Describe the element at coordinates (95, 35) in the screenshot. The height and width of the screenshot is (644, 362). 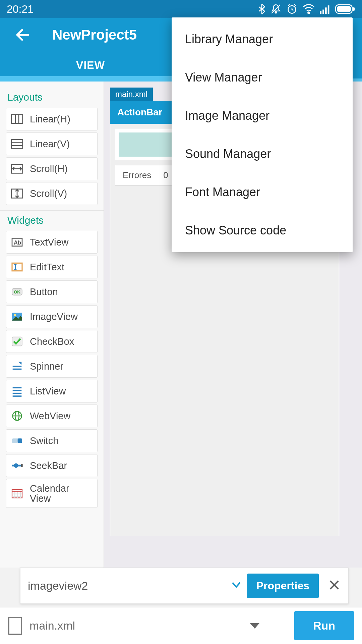
I see `app-title: NewProject5` at that location.